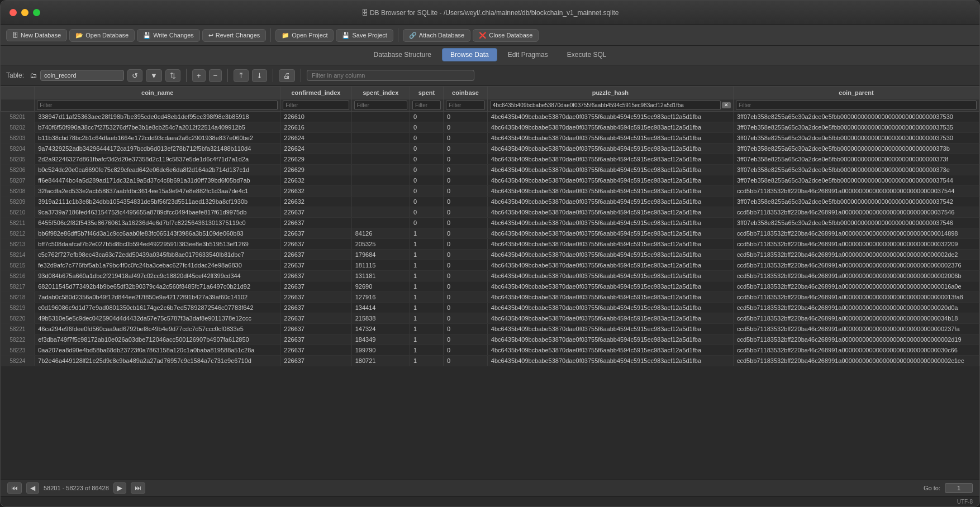  I want to click on rownum-cell: 58206, so click(18, 170).